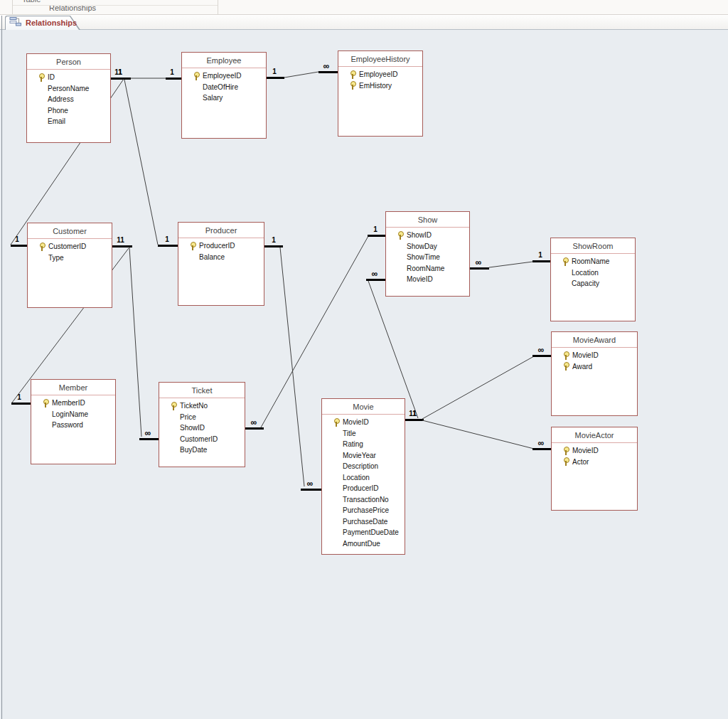 Image resolution: width=728 pixels, height=719 pixels. What do you see at coordinates (221, 246) in the screenshot?
I see `field-producer-producerid: ProducerID` at bounding box center [221, 246].